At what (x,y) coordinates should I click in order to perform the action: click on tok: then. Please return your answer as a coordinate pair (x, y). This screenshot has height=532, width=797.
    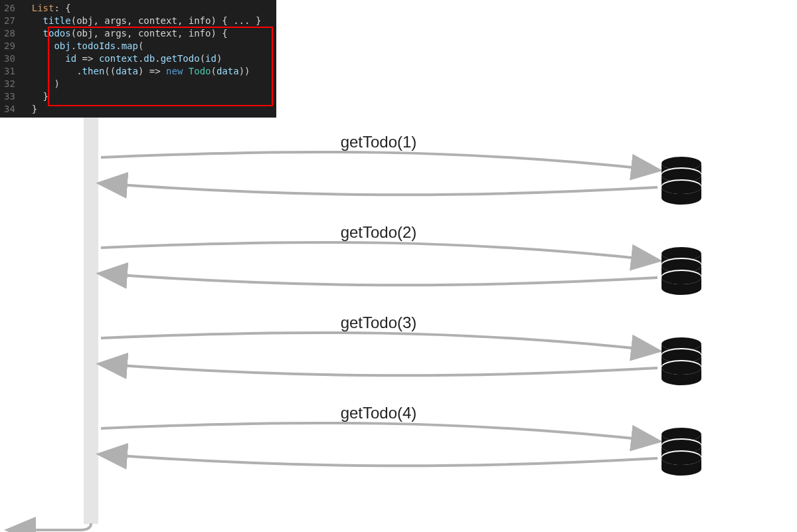
    Looking at the image, I should click on (94, 71).